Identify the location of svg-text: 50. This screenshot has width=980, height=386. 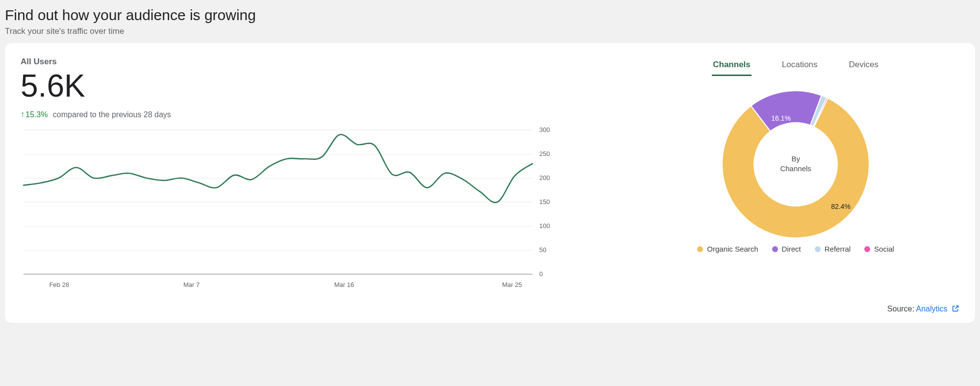
(543, 250).